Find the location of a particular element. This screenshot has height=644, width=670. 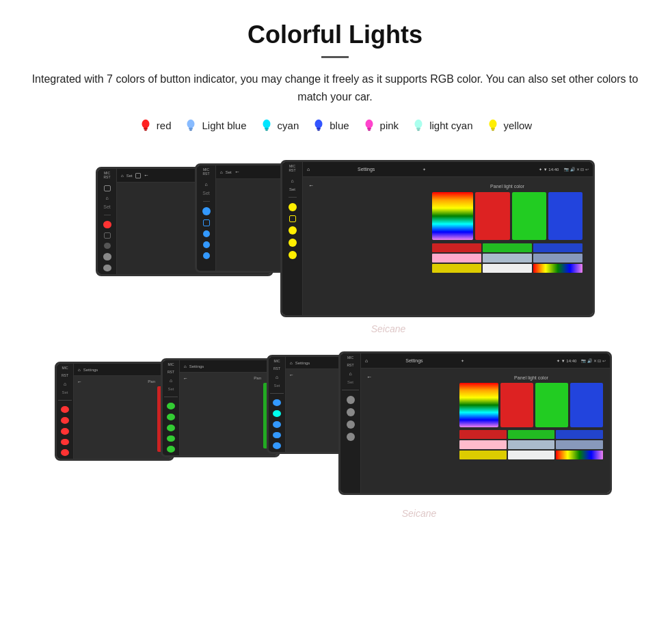

color-item-blue: blue is located at coordinates (330, 125).